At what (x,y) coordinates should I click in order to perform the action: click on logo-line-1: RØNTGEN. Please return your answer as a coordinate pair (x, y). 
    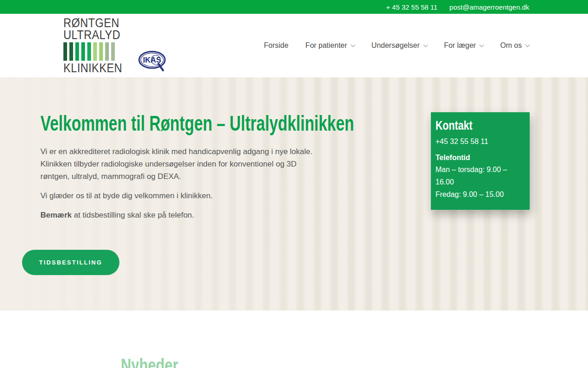
    Looking at the image, I should click on (93, 23).